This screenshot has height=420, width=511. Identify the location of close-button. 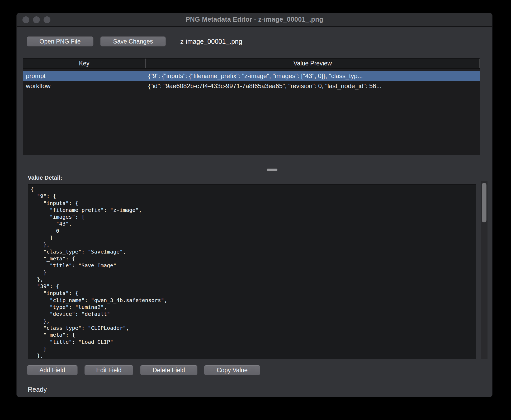
(26, 20).